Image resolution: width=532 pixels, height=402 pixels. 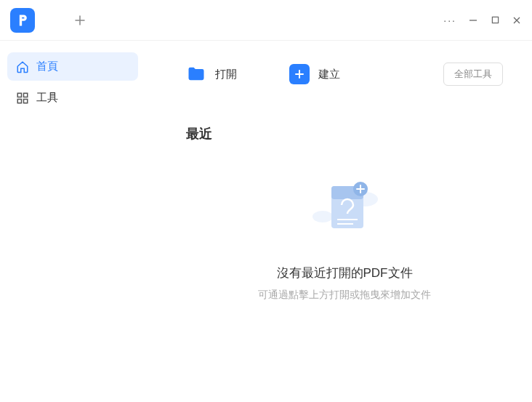 What do you see at coordinates (211, 74) in the screenshot?
I see `open-button: 打開` at bounding box center [211, 74].